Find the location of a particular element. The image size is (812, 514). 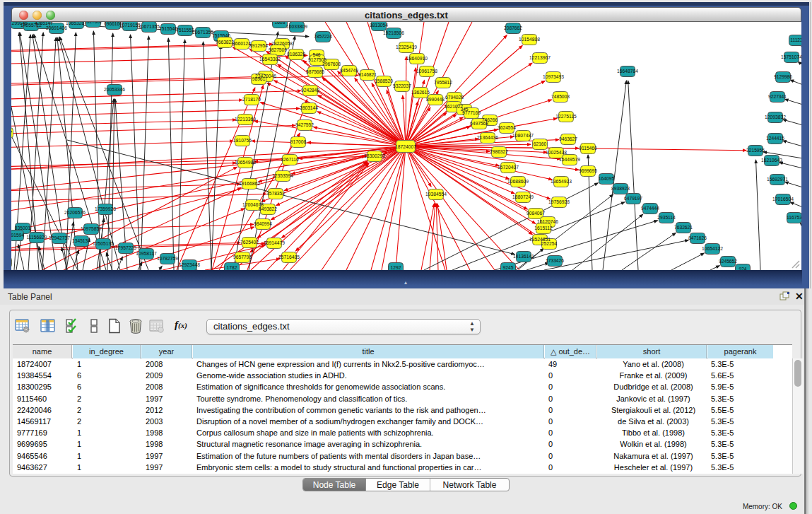

svg-text: 12353594 is located at coordinates (283, 175).